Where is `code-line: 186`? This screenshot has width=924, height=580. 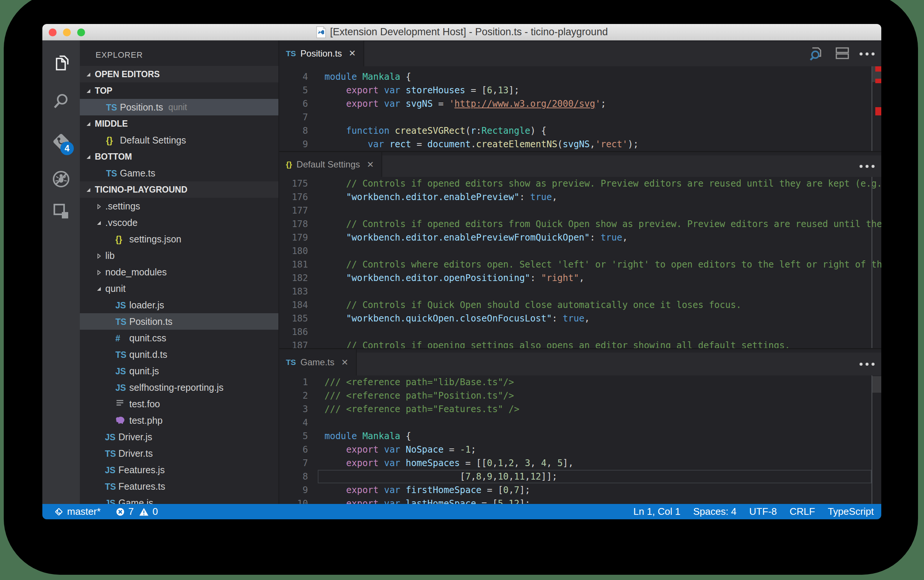 code-line: 186 is located at coordinates (580, 332).